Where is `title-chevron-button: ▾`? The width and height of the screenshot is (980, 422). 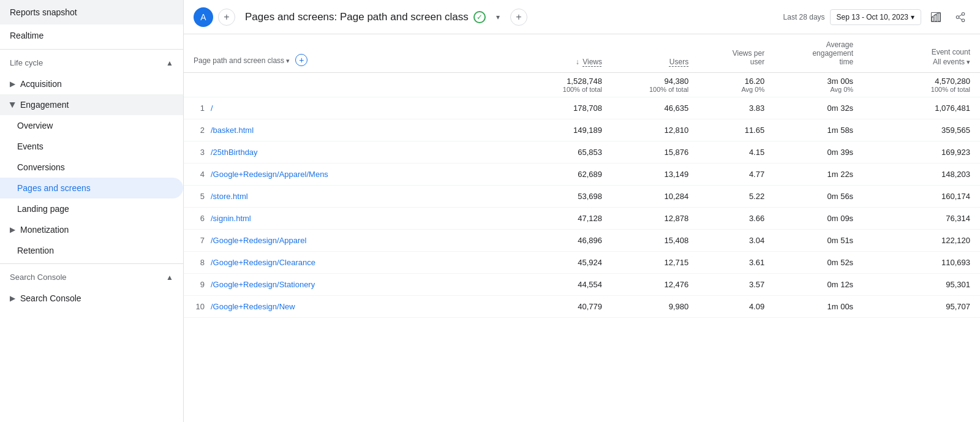
title-chevron-button: ▾ is located at coordinates (498, 17).